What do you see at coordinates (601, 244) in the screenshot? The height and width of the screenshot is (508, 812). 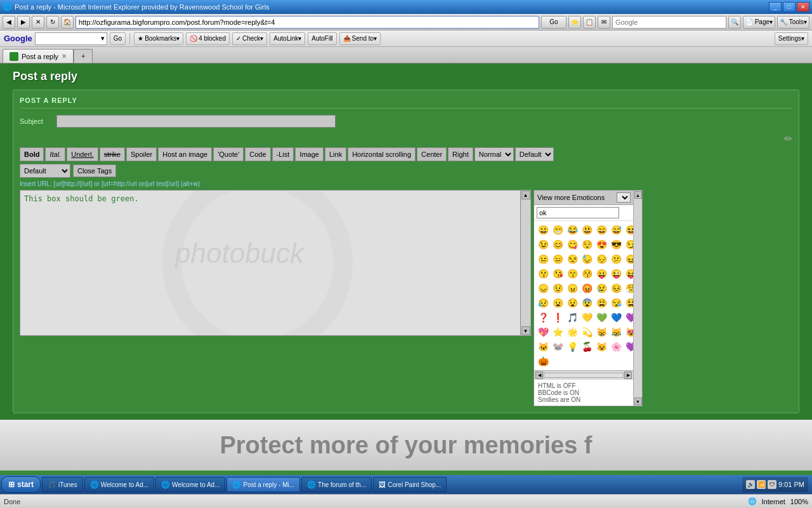 I see `emoticon-12: 😍` at bounding box center [601, 244].